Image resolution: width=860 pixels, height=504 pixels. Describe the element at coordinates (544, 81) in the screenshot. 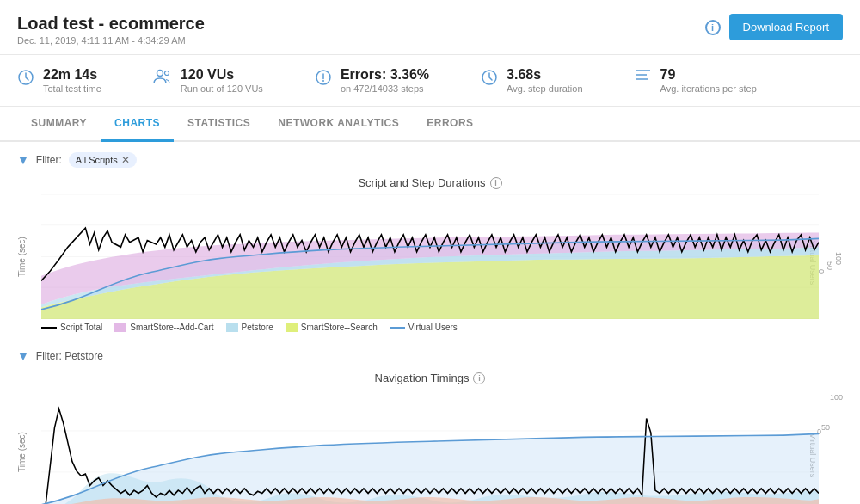

I see `stat-info: 3.68s Avg. step duration` at that location.